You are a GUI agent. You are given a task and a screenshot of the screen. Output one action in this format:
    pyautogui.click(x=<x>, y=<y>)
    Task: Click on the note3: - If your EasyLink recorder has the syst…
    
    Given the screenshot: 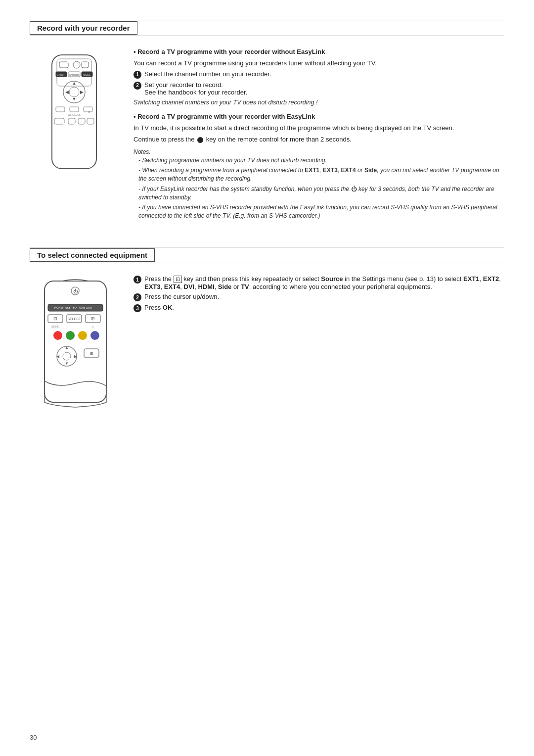 What is the action you would take?
    pyautogui.click(x=321, y=193)
    